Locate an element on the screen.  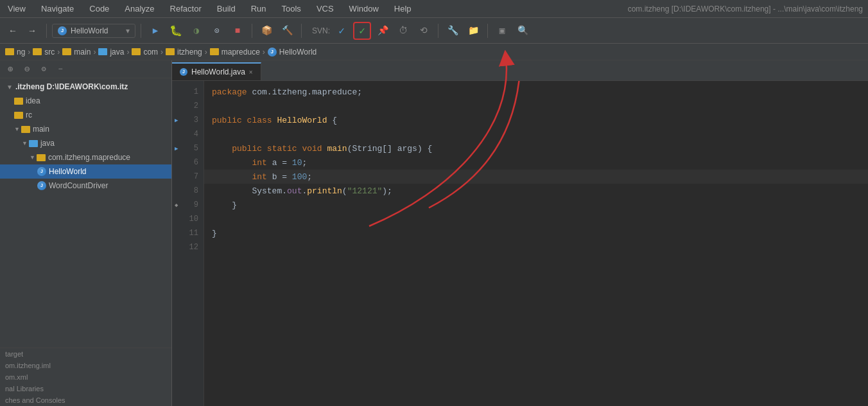
sidebar-item-wordcountdriver: J WordCountDriver is located at coordinates (86, 186).